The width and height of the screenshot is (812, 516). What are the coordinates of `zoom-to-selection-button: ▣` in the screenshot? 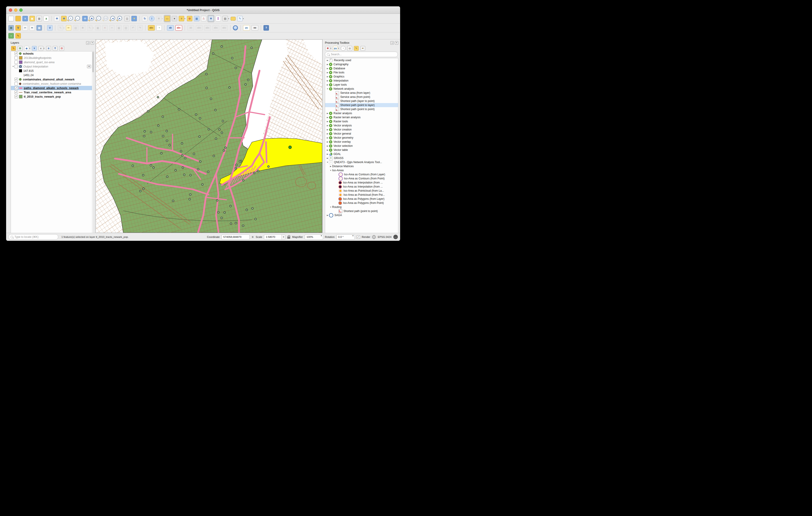 It's located at (92, 19).